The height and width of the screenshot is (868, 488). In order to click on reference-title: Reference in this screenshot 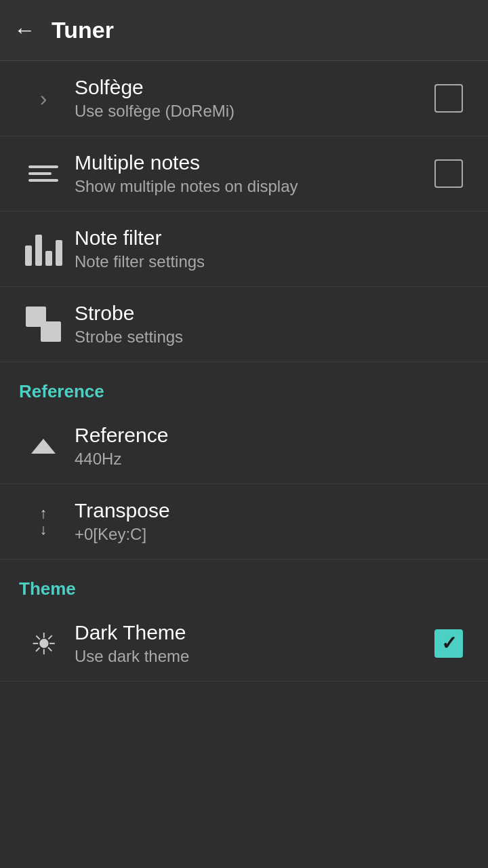, I will do `click(251, 435)`.